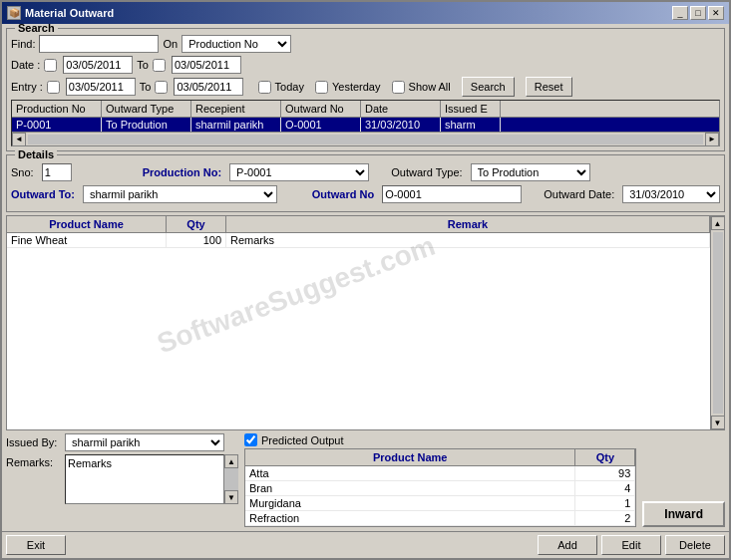 Image resolution: width=731 pixels, height=560 pixels. Describe the element at coordinates (26, 65) in the screenshot. I see `date-label: Date :` at that location.